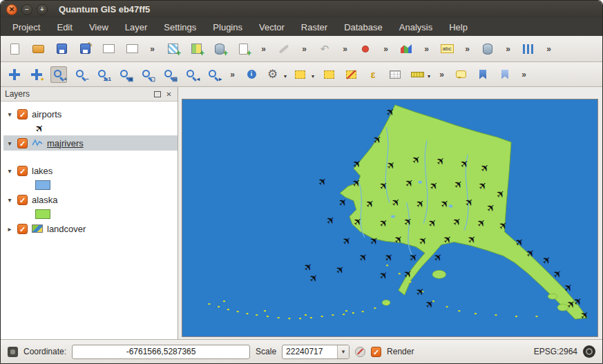 The height and width of the screenshot is (364, 603). I want to click on layer-item-airports: ▾✓airports, so click(90, 114).